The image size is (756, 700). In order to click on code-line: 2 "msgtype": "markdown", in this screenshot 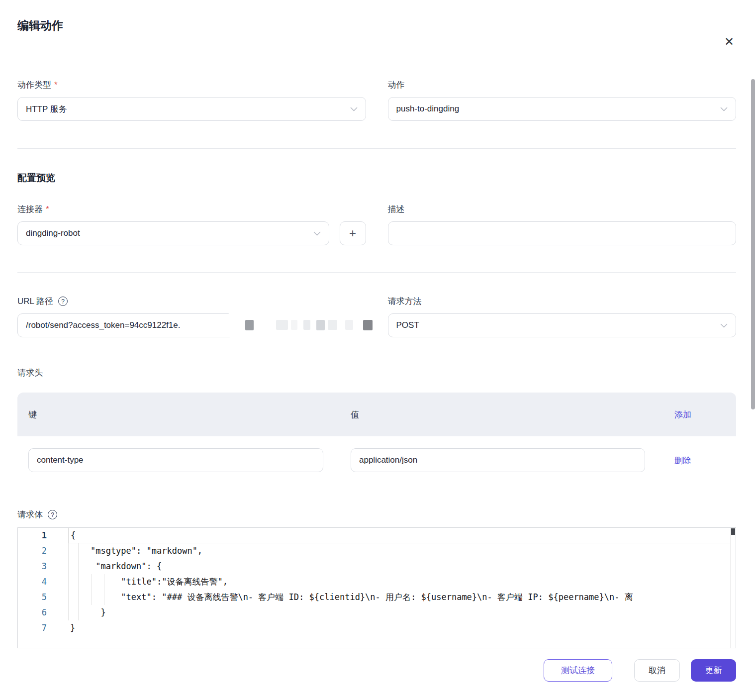, I will do `click(377, 551)`.